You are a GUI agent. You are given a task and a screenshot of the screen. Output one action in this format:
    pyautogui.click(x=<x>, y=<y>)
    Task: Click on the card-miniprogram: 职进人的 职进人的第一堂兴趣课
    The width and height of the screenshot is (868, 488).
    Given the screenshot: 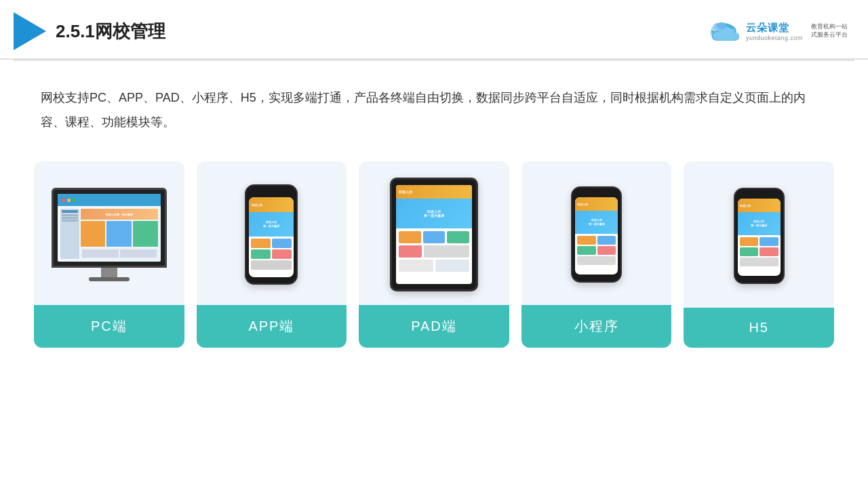 What is the action you would take?
    pyautogui.click(x=597, y=255)
    